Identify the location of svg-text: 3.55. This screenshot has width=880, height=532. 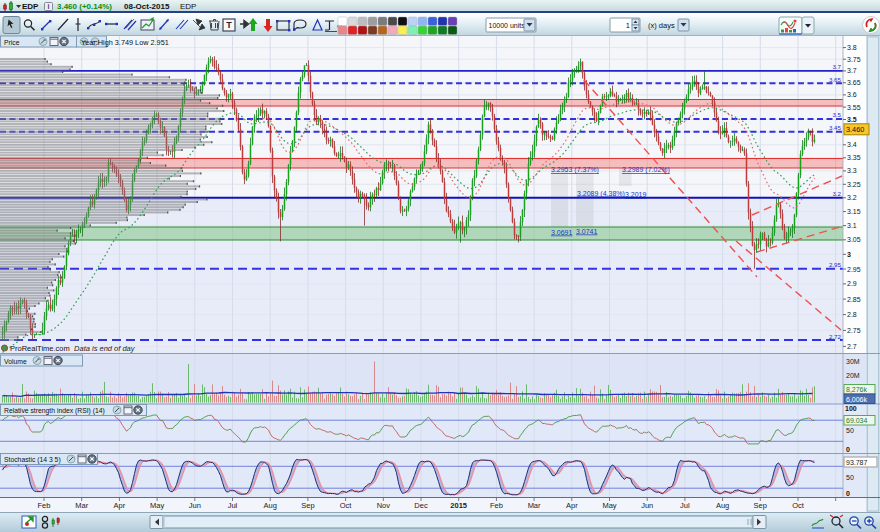
(854, 108).